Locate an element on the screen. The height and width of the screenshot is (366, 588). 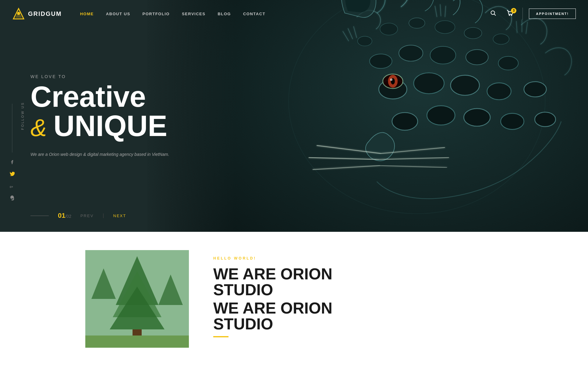
svg-text: g+ is located at coordinates (12, 187).